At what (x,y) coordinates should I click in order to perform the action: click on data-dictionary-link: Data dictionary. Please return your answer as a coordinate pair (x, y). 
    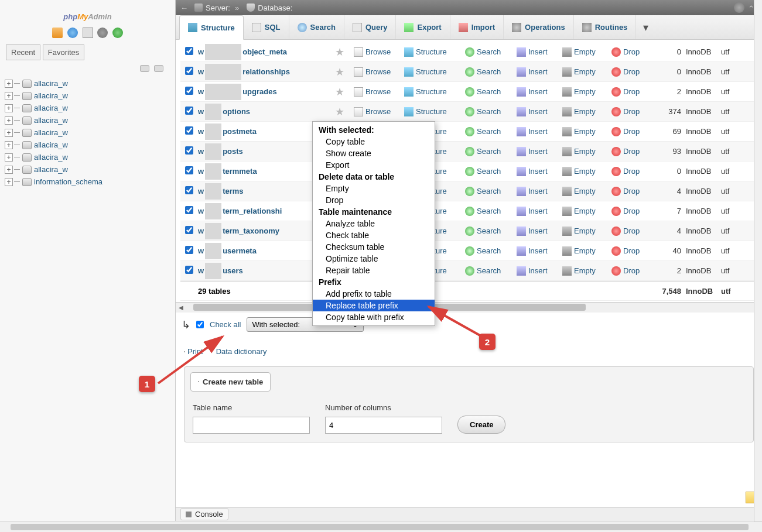
    Looking at the image, I should click on (240, 351).